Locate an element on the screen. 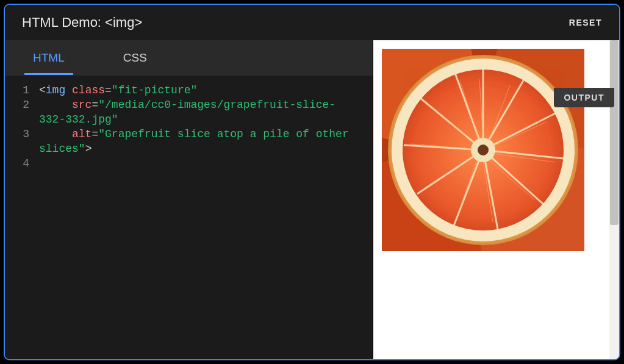 The width and height of the screenshot is (624, 364). tok-attr: src is located at coordinates (82, 105).